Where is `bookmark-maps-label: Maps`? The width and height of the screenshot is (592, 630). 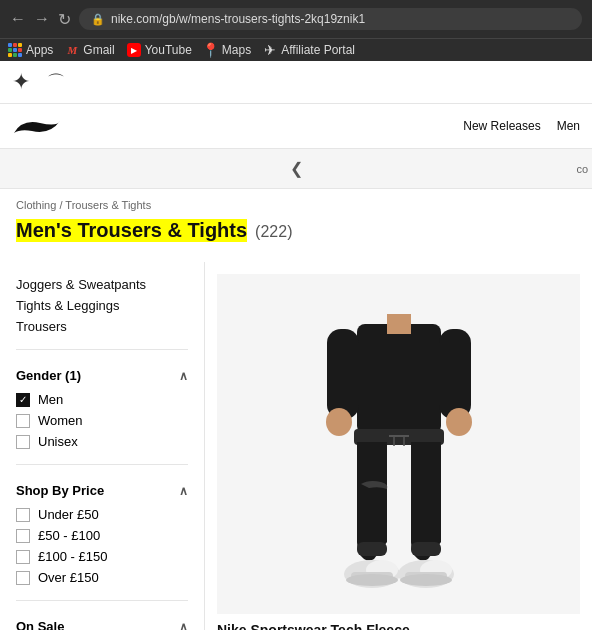
bookmark-maps-label: Maps is located at coordinates (236, 50).